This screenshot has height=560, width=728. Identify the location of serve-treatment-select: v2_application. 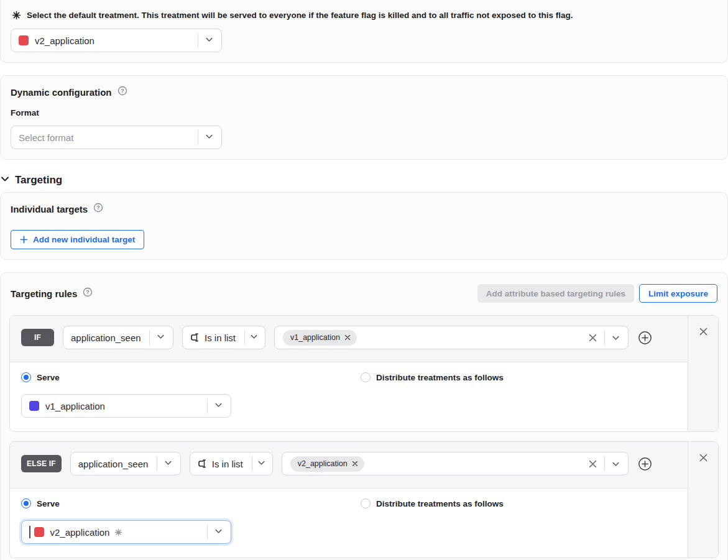
(126, 532).